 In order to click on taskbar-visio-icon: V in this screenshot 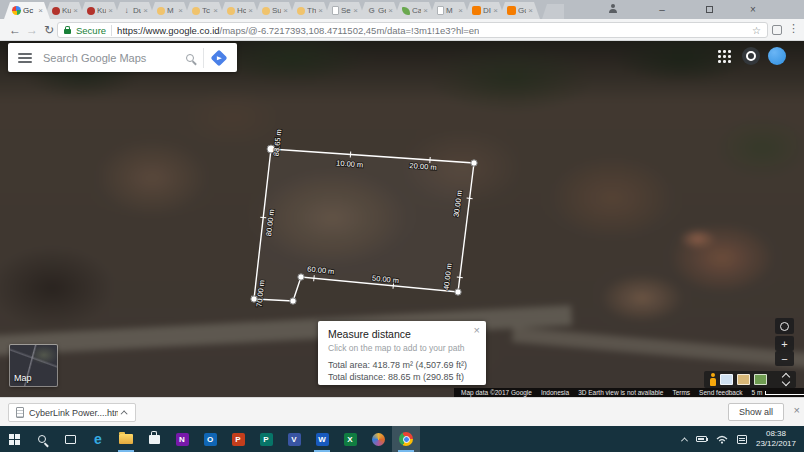, I will do `click(294, 439)`.